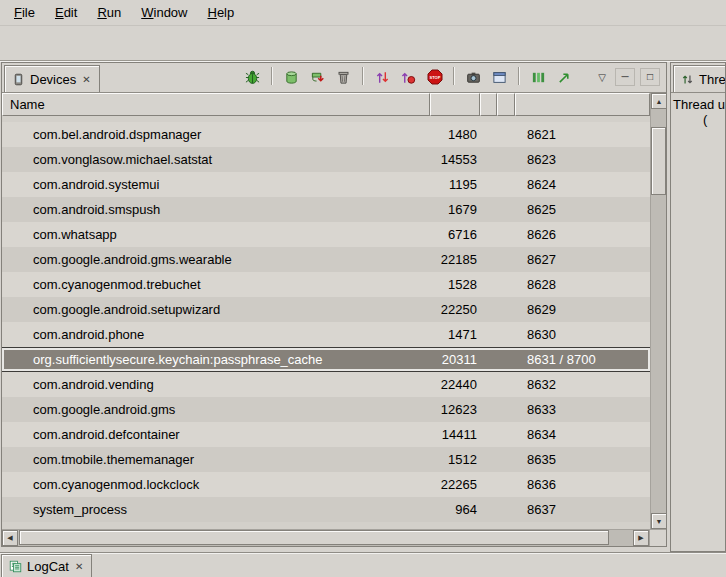  What do you see at coordinates (326, 410) in the screenshot?
I see `table-row: com.google.android.gms 12623 8633` at bounding box center [326, 410].